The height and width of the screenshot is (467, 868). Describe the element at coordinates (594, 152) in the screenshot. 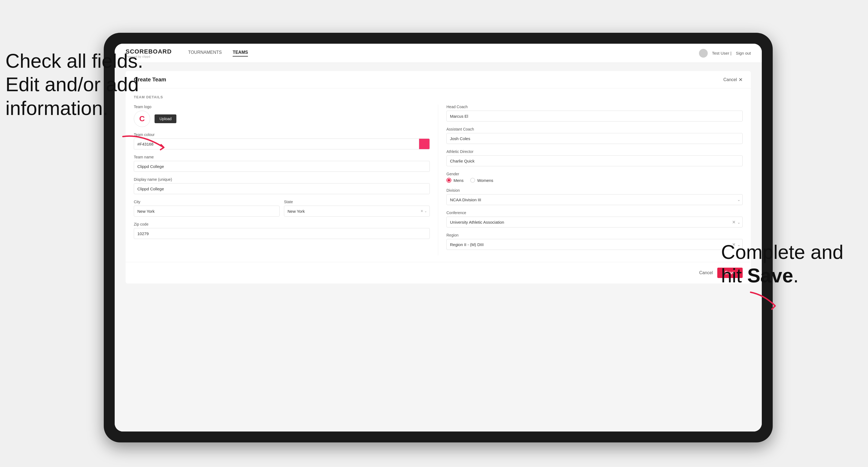

I see `athletic-director-label: Athletic Director` at that location.